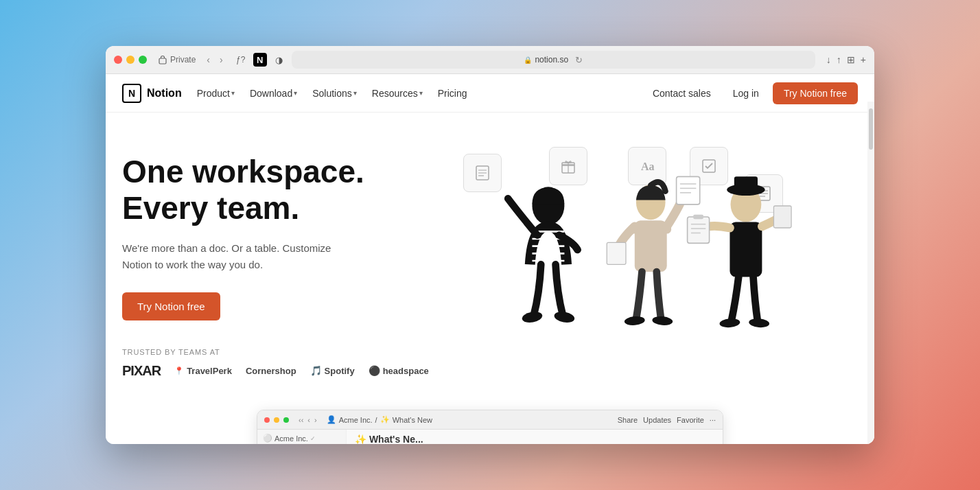 The width and height of the screenshot is (980, 490). Describe the element at coordinates (667, 420) in the screenshot. I see `mini-actions: Share Updates Favorite ···` at that location.